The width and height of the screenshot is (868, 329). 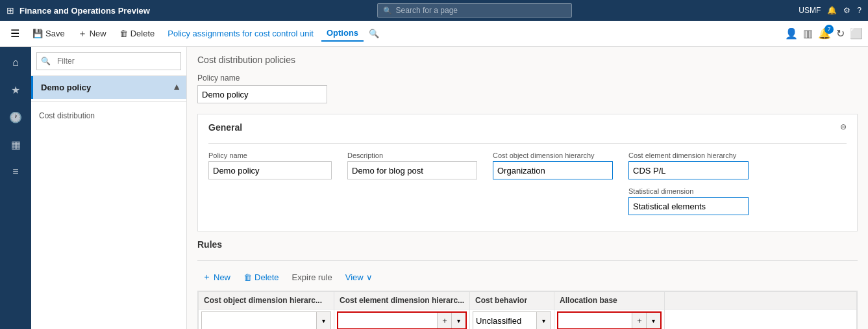 What do you see at coordinates (266, 300) in the screenshot?
I see `col-header-cost-object: Cost object dimension hierarc...` at bounding box center [266, 300].